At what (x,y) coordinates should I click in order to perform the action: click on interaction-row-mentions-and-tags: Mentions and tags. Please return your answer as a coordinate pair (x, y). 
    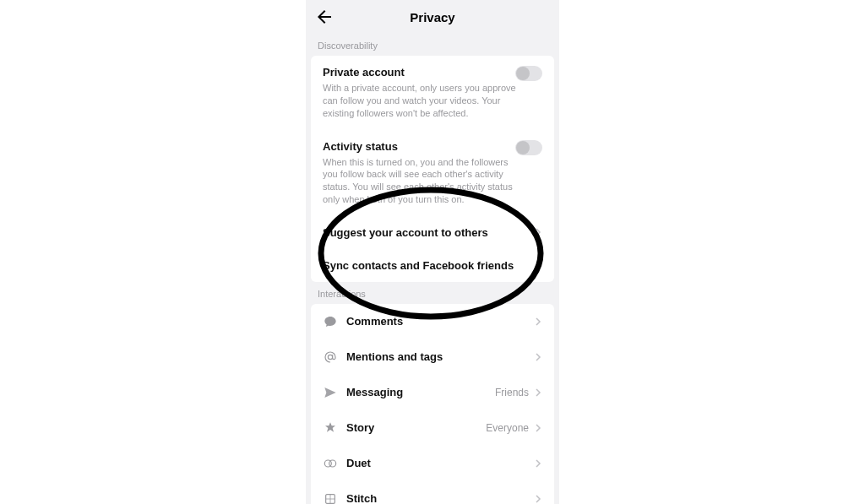
    Looking at the image, I should click on (432, 357).